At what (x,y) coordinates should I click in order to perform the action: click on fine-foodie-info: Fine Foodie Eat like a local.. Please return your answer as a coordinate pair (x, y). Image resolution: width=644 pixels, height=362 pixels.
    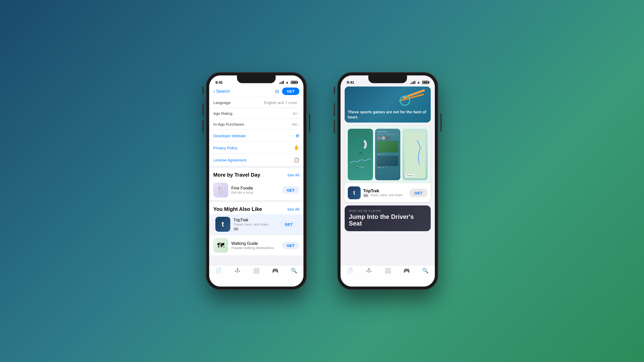
    Looking at the image, I should click on (255, 190).